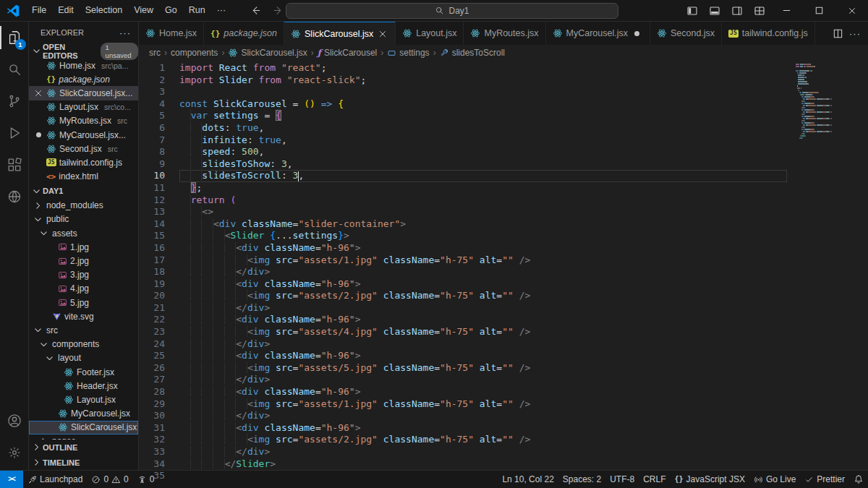 The width and height of the screenshot is (868, 488). I want to click on line-number: 1, so click(152, 68).